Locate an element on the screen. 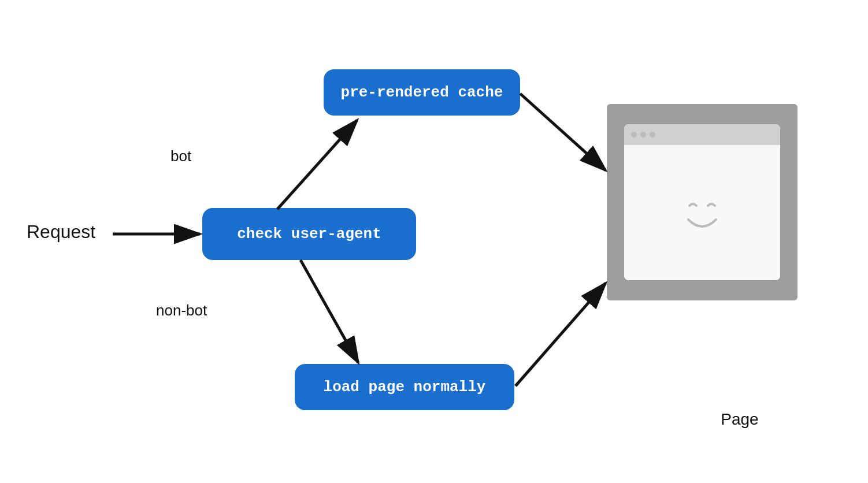  smiley-face-icon is located at coordinates (702, 213).